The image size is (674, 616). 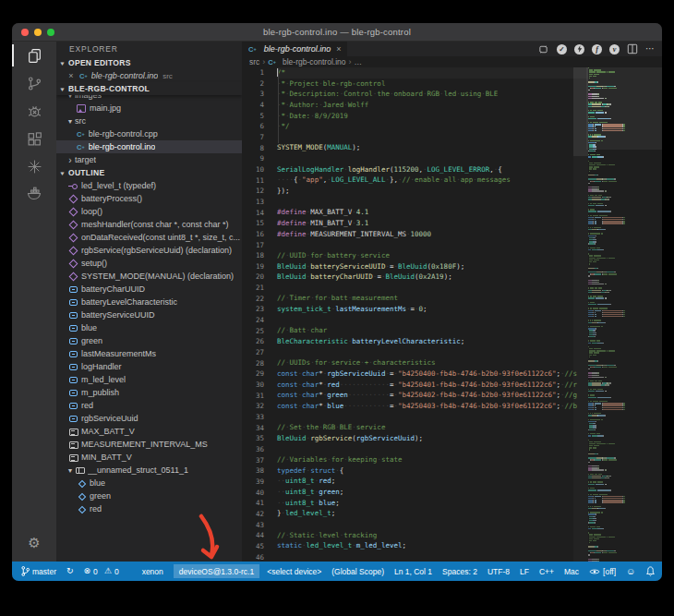 I want to click on screencast-item: [off], so click(x=602, y=572).